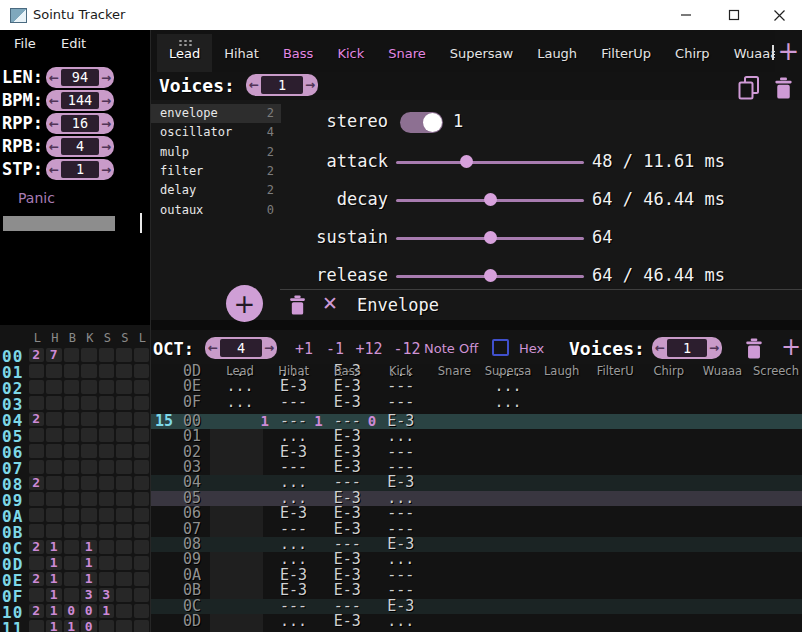 This screenshot has width=802, height=632. What do you see at coordinates (749, 88) in the screenshot?
I see `copy-instrument-icon` at bounding box center [749, 88].